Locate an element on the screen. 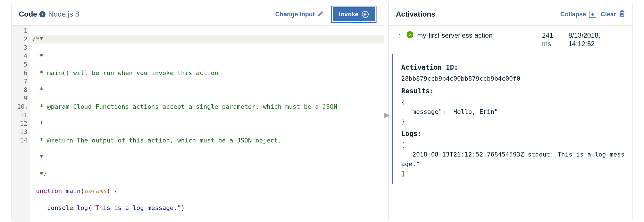 The width and height of the screenshot is (644, 222). activation-duration: 241ms is located at coordinates (553, 40).